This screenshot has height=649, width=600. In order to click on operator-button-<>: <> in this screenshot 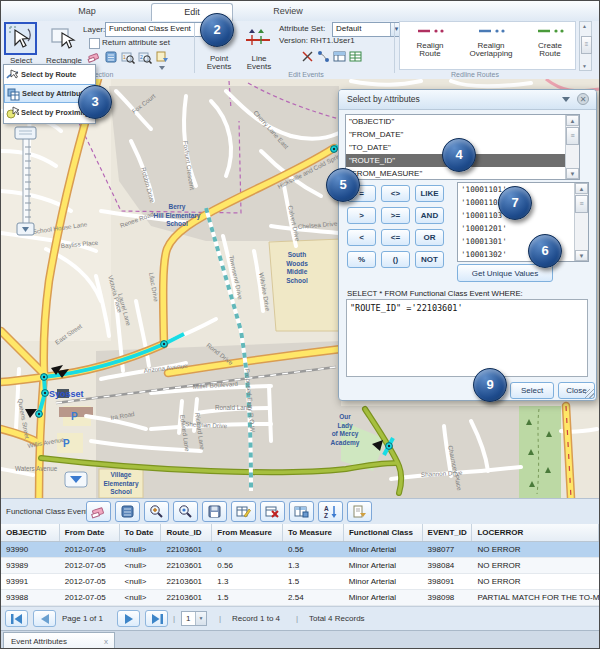, I will do `click(396, 194)`.